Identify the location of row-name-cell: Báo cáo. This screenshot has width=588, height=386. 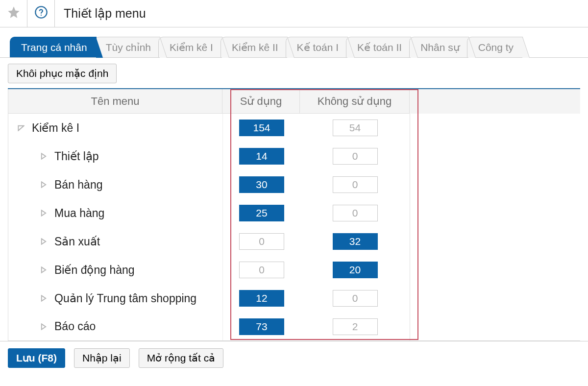
(116, 326).